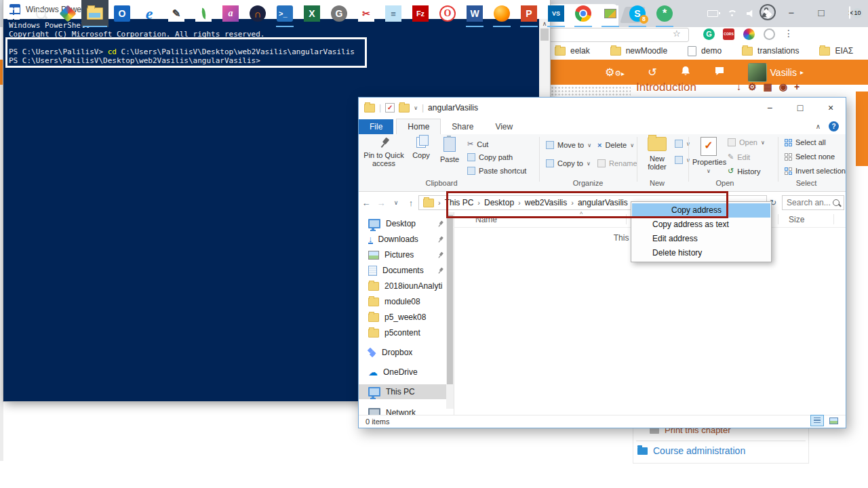 The image size is (868, 488). What do you see at coordinates (744, 171) in the screenshot?
I see `history-button: ↺History` at bounding box center [744, 171].